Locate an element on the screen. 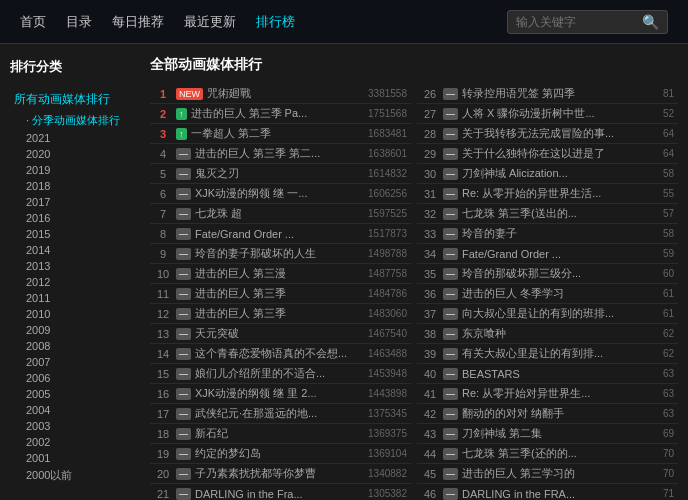  nav-catalog: 目录 is located at coordinates (79, 22).